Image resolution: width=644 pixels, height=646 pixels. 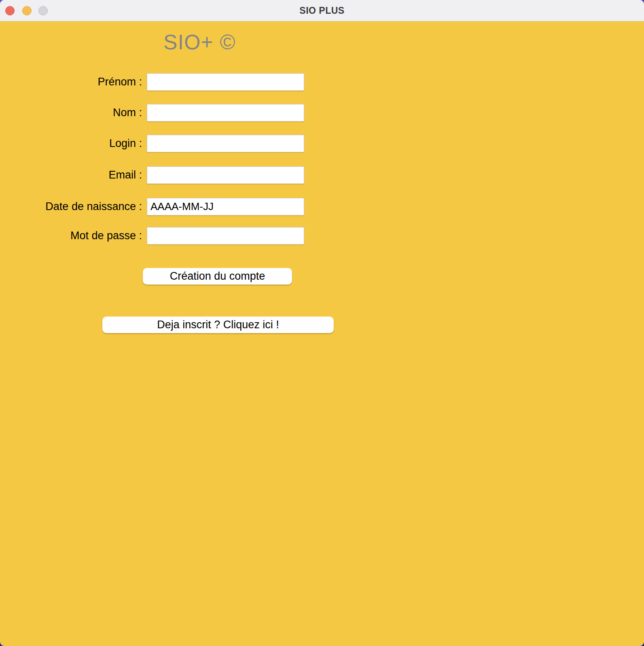 I want to click on date-naissance-input, so click(x=226, y=206).